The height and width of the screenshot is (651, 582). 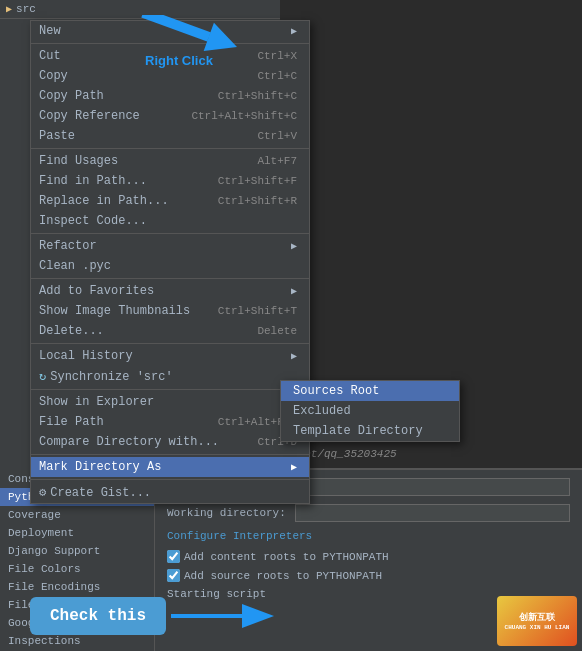 What do you see at coordinates (158, 616) in the screenshot?
I see `check-this-annotation: Check this` at bounding box center [158, 616].